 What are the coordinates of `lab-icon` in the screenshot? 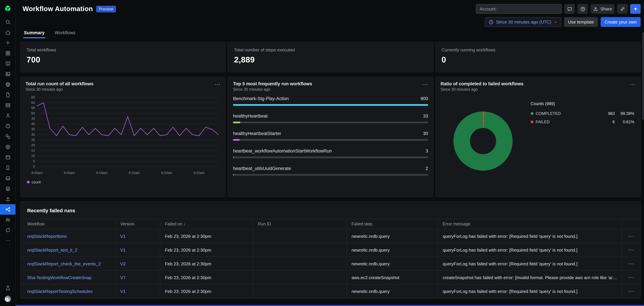 It's located at (8, 288).